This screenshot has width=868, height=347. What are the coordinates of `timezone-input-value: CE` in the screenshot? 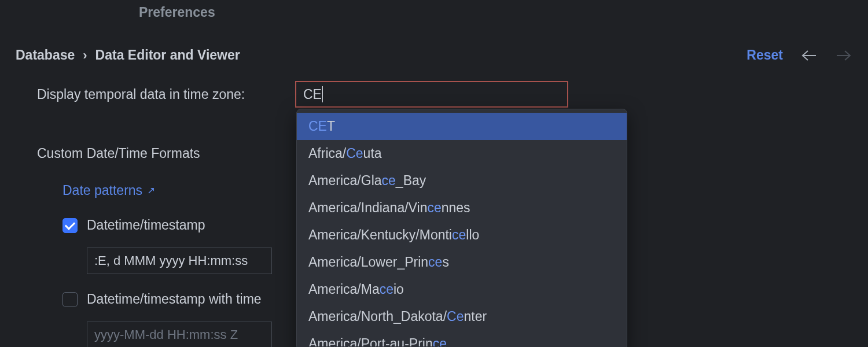 It's located at (312, 95).